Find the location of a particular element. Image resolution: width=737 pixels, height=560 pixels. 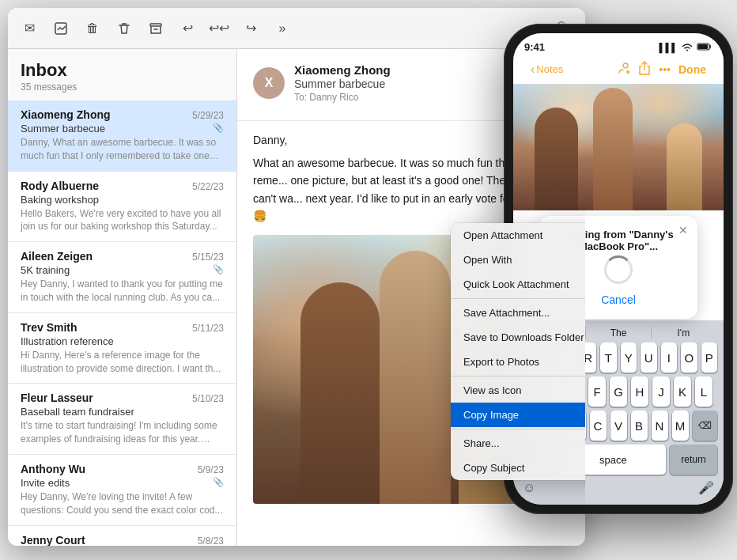

date-2: 5/15/23 is located at coordinates (208, 257).